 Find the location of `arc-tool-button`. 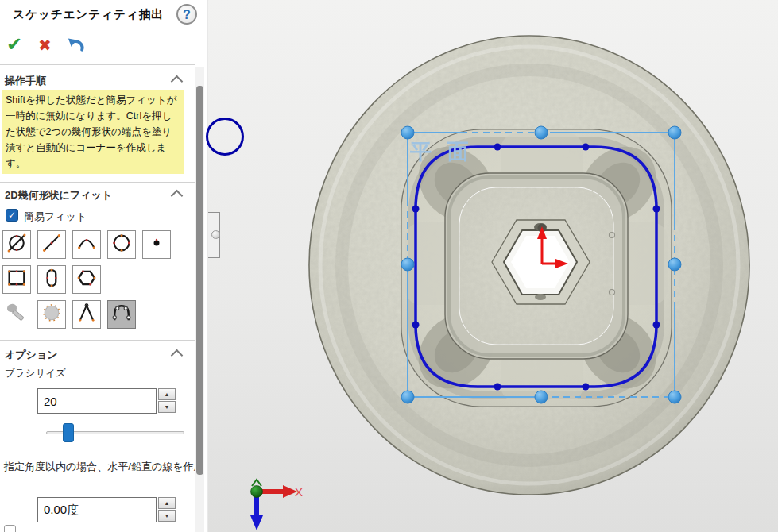

arc-tool-button is located at coordinates (87, 245).